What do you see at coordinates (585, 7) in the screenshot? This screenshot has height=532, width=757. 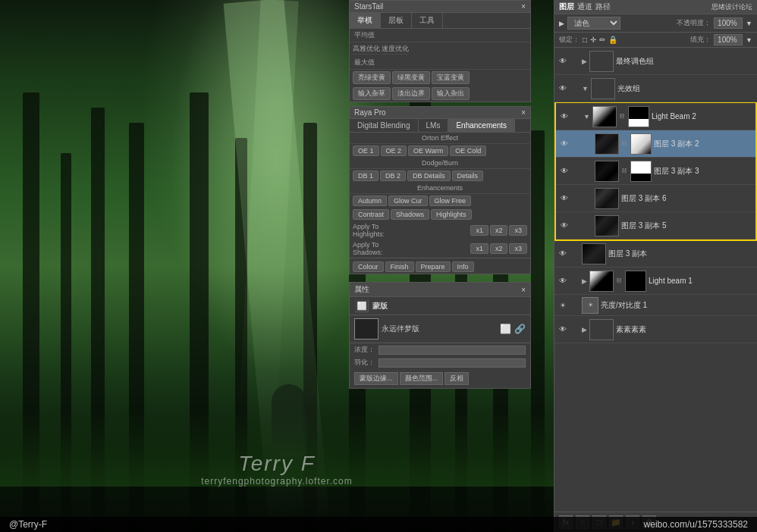 I see `layers-tab-channels: 通道` at bounding box center [585, 7].